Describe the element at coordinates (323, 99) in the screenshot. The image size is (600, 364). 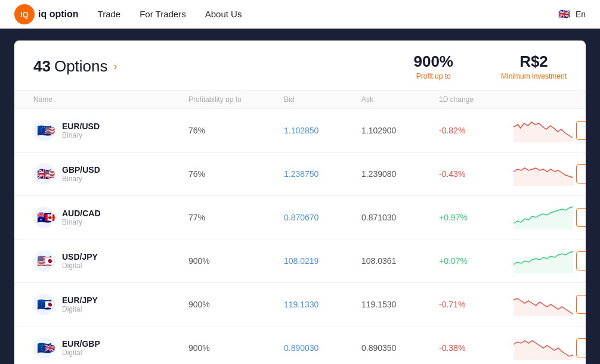
I see `th-bid: Bid` at that location.